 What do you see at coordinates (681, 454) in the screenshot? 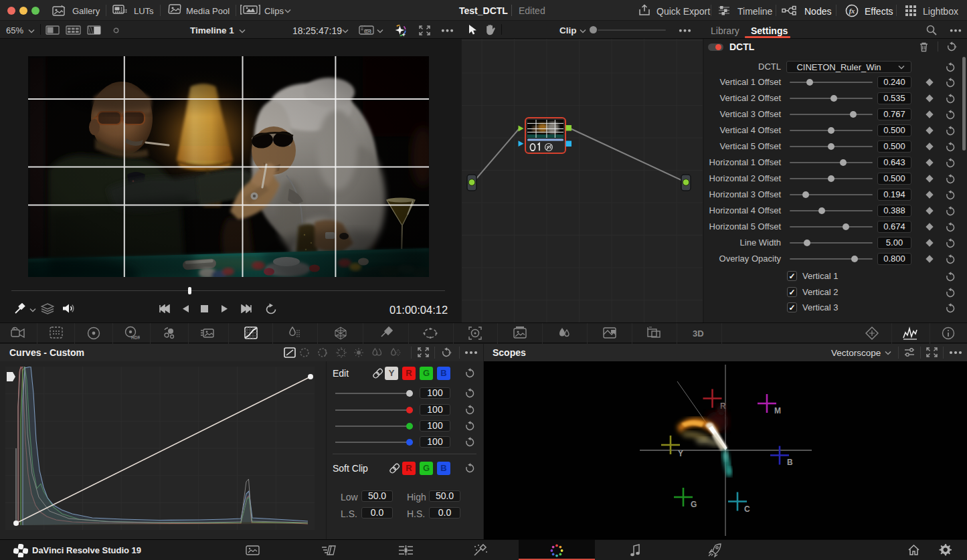
I see `svg-text: Y` at bounding box center [681, 454].